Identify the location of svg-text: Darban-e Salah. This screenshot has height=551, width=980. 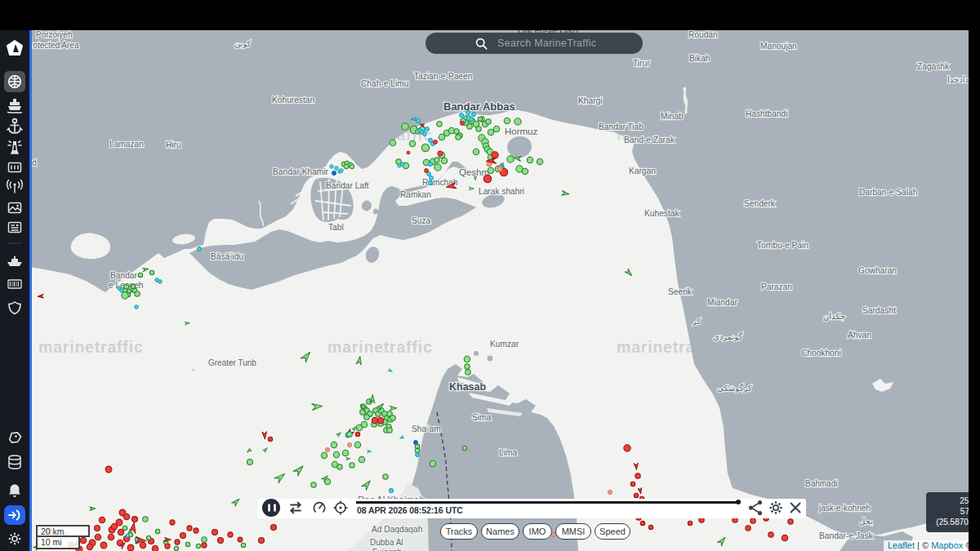
(889, 193).